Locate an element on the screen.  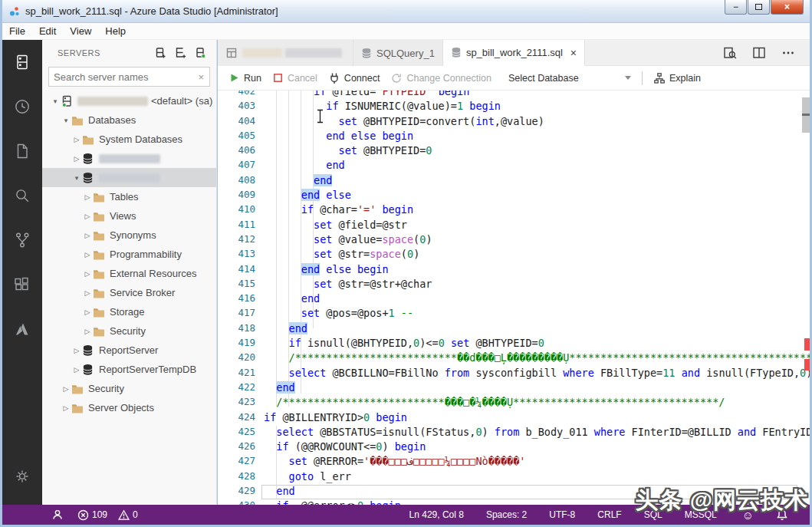
menu-help: Help is located at coordinates (115, 31).